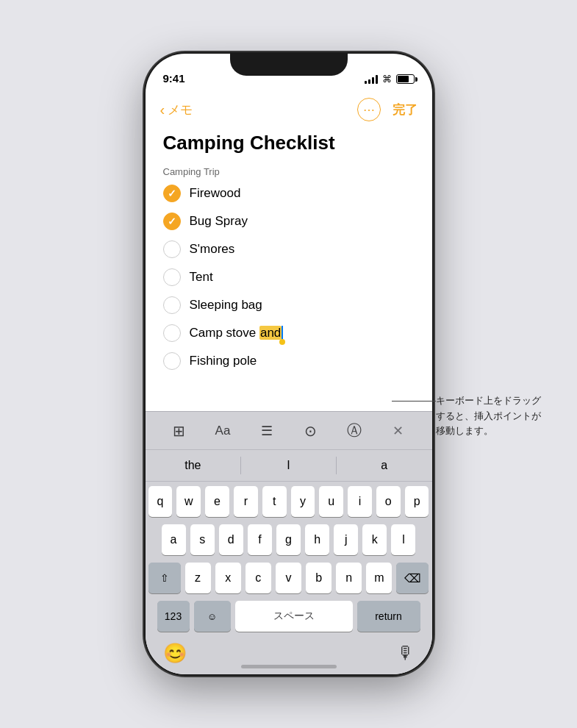 The height and width of the screenshot is (728, 577). Describe the element at coordinates (201, 277) in the screenshot. I see `item-text: Tent` at that location.